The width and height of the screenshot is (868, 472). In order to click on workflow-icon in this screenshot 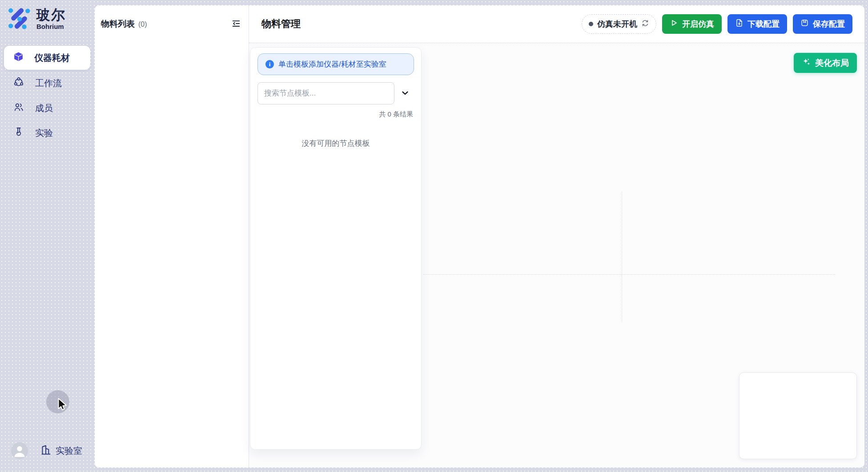, I will do `click(19, 84)`.